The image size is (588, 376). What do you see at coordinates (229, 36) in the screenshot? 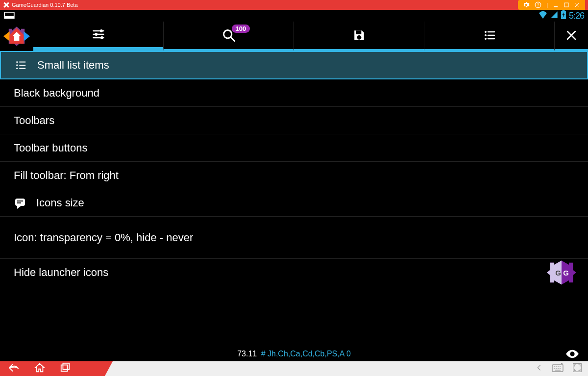
I see `tab-search: 100` at bounding box center [229, 36].